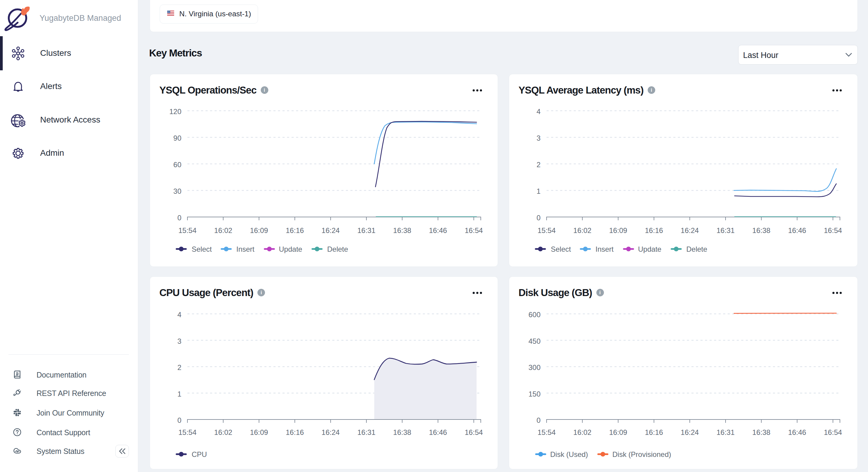  What do you see at coordinates (534, 315) in the screenshot?
I see `svg-text: 600` at bounding box center [534, 315].